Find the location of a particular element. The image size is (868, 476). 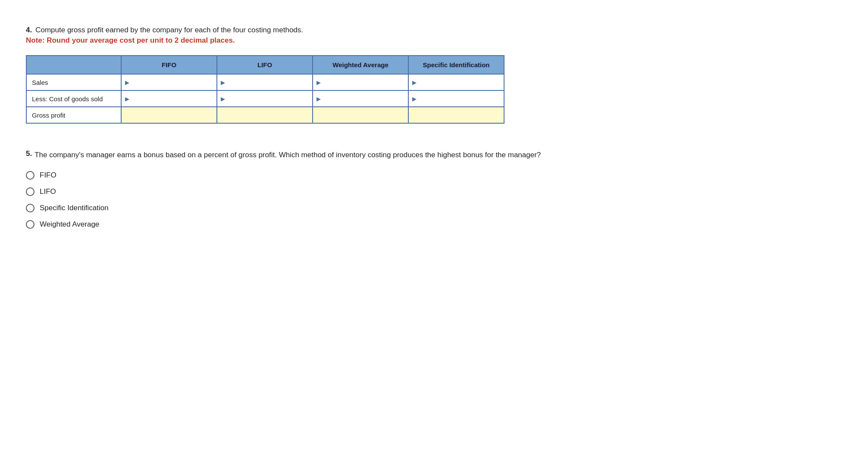

question-5-header: 5. The company's manager earns a bonus b… is located at coordinates (434, 155).